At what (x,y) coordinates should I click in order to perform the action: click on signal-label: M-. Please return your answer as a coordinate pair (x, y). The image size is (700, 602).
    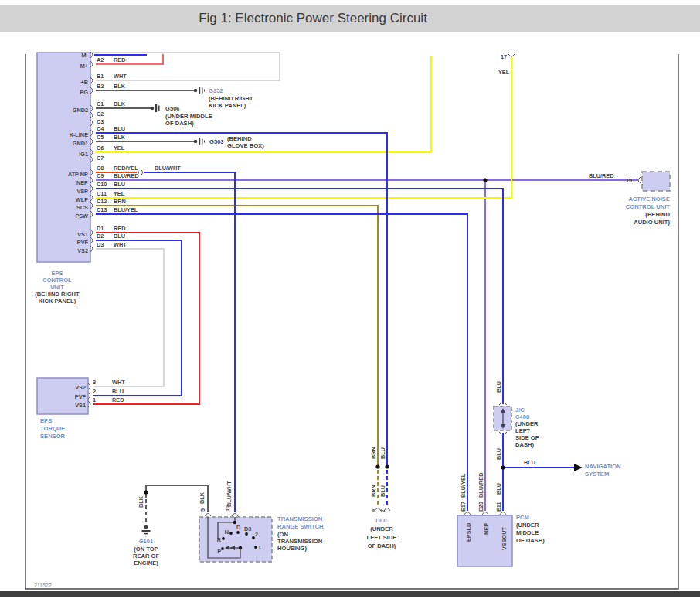
    Looking at the image, I should click on (85, 56).